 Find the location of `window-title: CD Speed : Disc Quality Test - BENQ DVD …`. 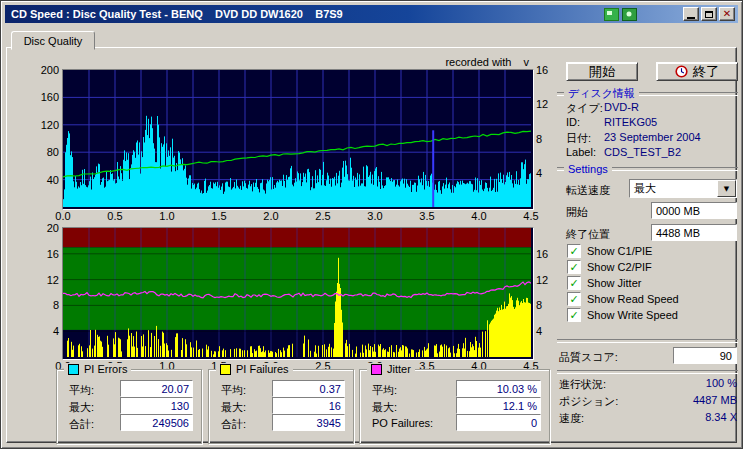

window-title: CD Speed : Disc Quality Test - BENQ DVD … is located at coordinates (306, 14).